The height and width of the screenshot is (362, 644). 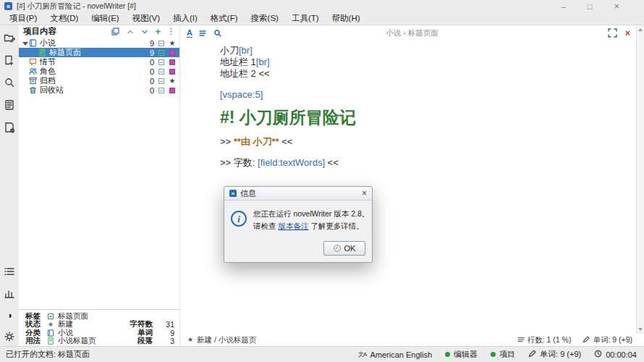 What do you see at coordinates (305, 19) in the screenshot?
I see `menu-tools: 工具(T)` at bounding box center [305, 19].